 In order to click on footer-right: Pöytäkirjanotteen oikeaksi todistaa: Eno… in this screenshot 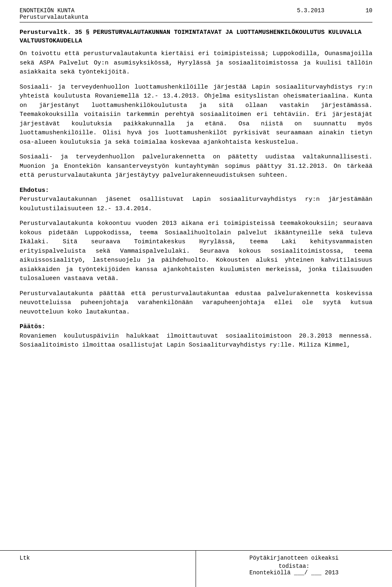, I will do `click(294, 569)`.